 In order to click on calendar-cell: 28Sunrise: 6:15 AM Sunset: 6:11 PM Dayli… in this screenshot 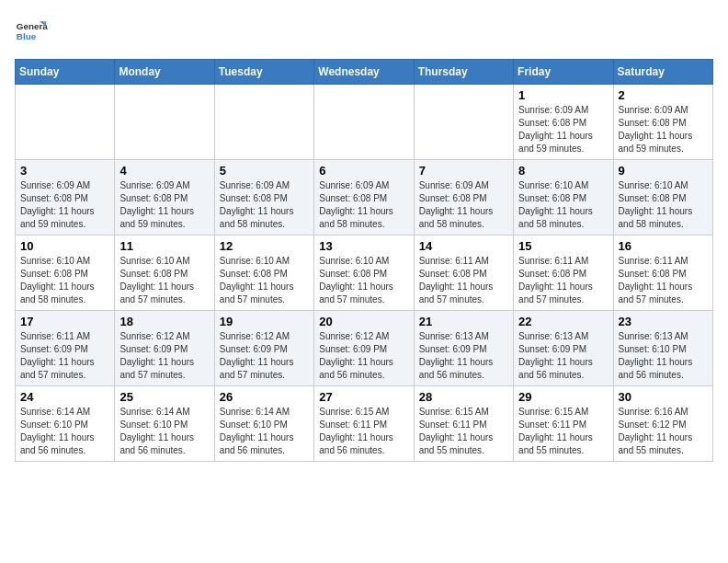, I will do `click(463, 424)`.